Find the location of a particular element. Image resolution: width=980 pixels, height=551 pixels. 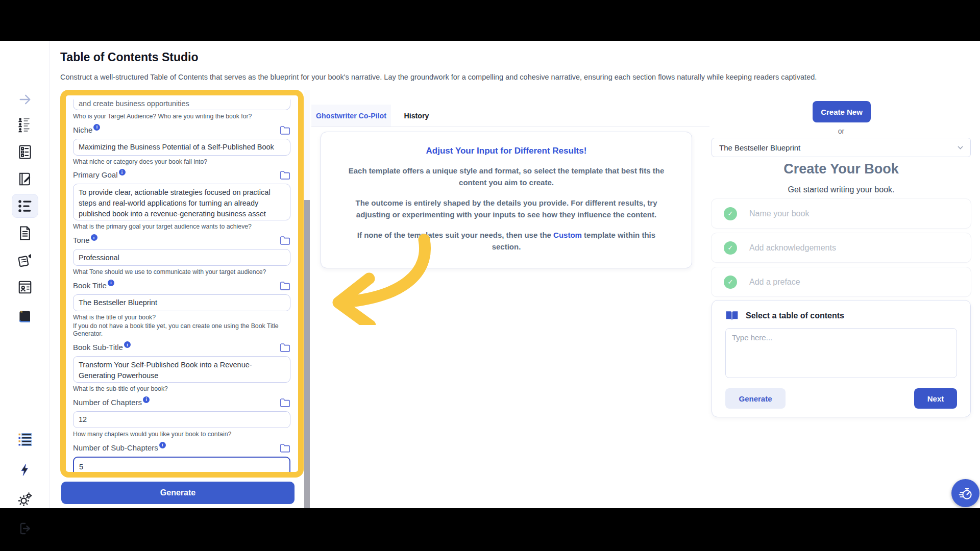

collapse-arrow-icon is located at coordinates (25, 99).